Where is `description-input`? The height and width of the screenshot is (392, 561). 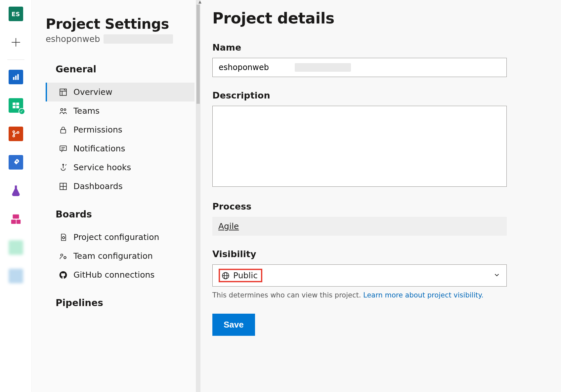
description-input is located at coordinates (360, 146).